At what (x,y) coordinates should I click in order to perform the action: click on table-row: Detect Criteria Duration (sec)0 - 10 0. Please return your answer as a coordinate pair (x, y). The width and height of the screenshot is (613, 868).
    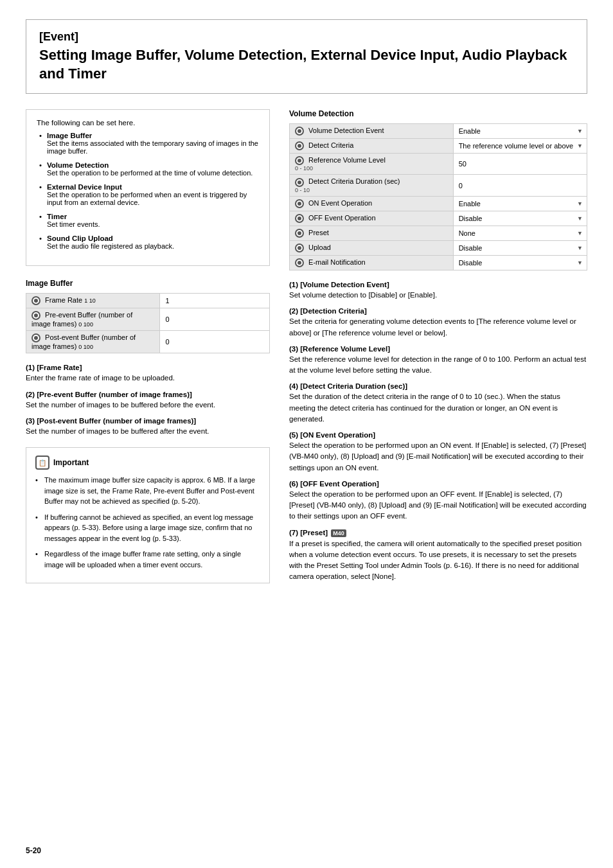
    Looking at the image, I should click on (438, 185).